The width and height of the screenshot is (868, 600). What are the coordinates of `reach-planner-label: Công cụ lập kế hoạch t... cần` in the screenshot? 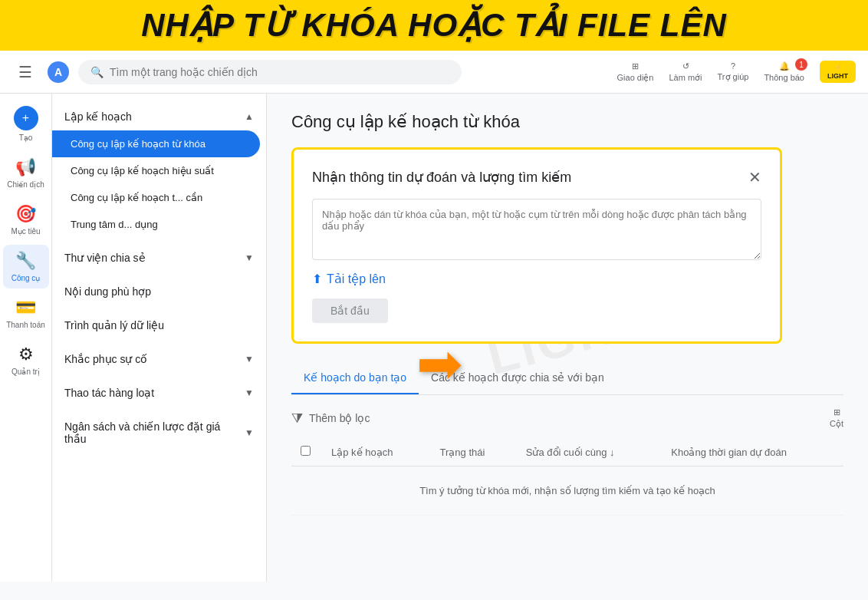 It's located at (136, 198).